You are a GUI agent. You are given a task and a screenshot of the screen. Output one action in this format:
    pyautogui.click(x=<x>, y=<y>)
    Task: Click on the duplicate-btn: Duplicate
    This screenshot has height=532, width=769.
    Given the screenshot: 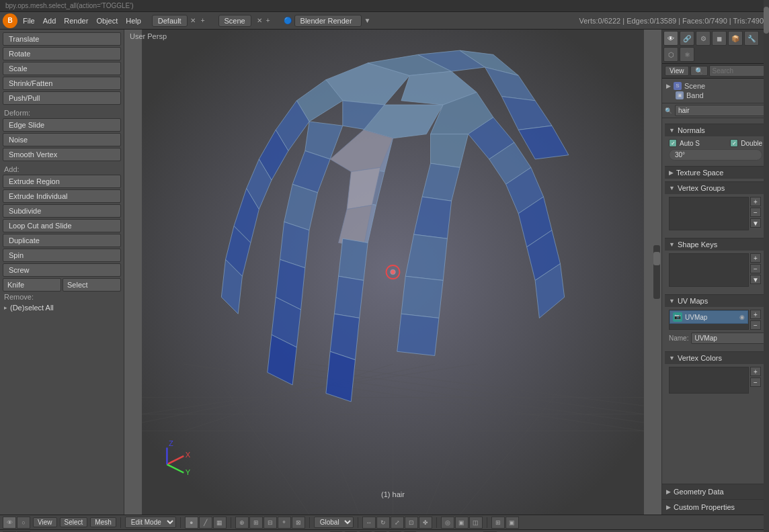 What is the action you would take?
    pyautogui.click(x=62, y=240)
    